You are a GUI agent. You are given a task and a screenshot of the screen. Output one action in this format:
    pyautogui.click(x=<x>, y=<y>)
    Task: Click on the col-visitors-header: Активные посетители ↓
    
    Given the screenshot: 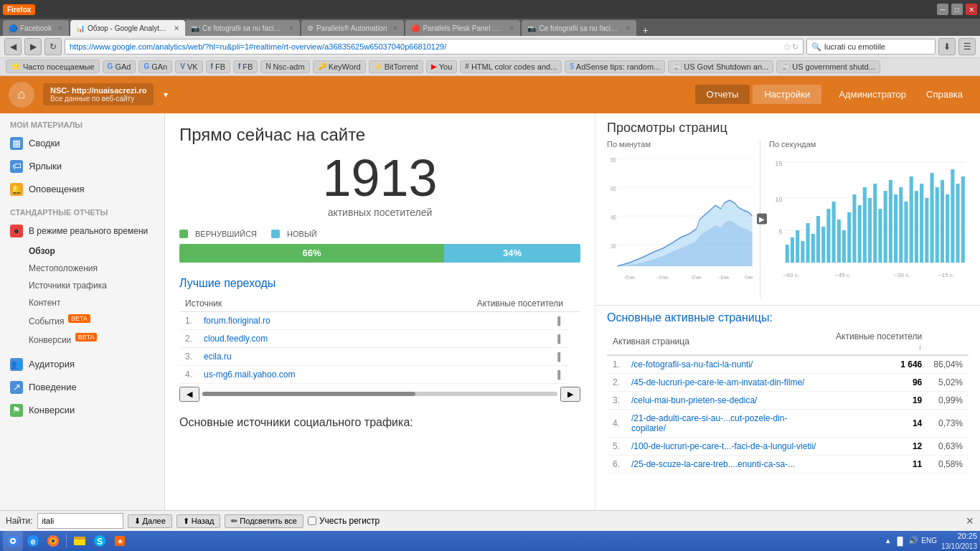 What is the action you would take?
    pyautogui.click(x=876, y=342)
    